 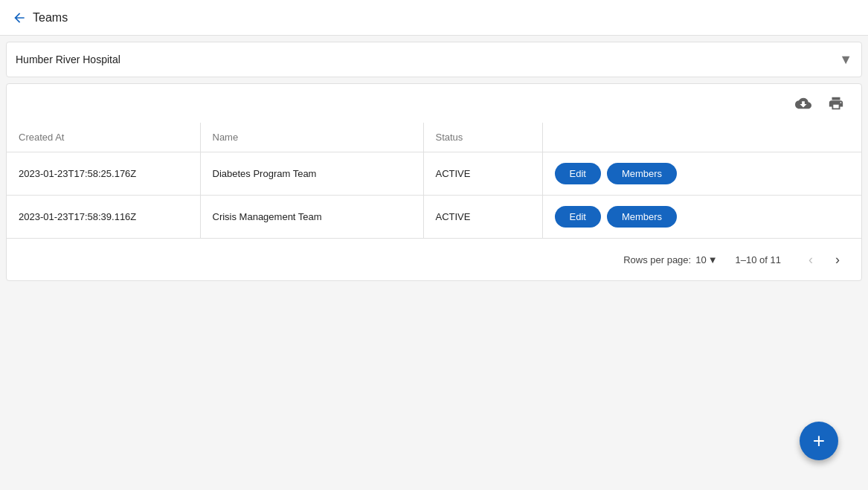 I want to click on table-row: 2023-01-23T17:58:39.116Z Crisis Manageme…, so click(x=434, y=217).